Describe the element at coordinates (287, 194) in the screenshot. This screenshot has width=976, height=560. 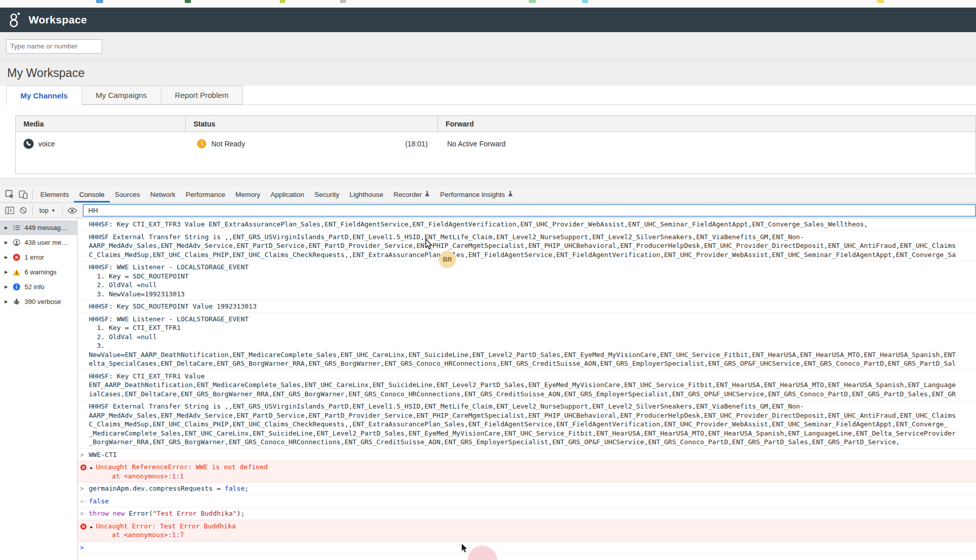
I see `devtools-tab-application: Application` at that location.